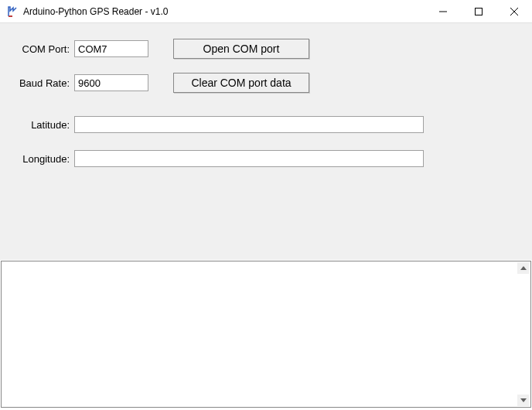 Image resolution: width=532 pixels, height=410 pixels. What do you see at coordinates (249, 125) in the screenshot?
I see `latitude-input` at bounding box center [249, 125].